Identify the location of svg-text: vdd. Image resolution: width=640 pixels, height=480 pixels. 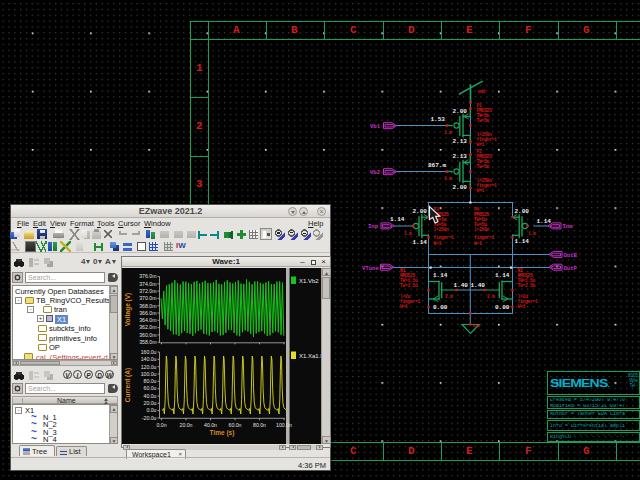
(482, 92).